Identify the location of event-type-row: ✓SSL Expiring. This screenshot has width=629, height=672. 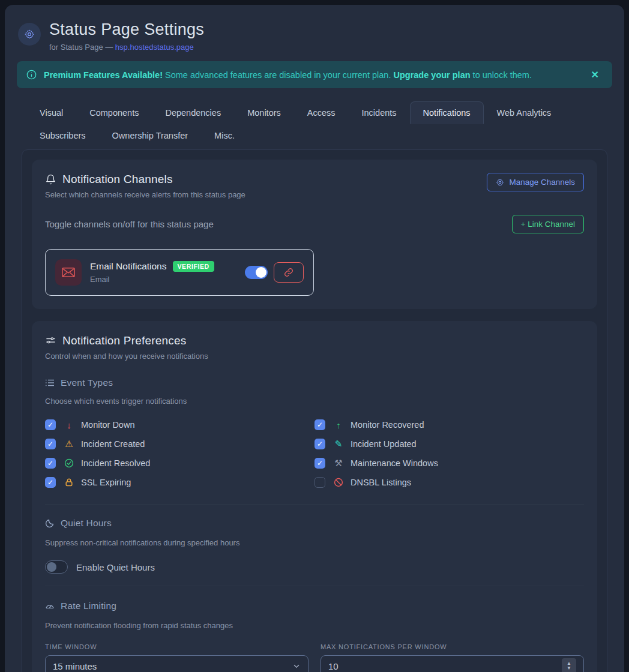
(180, 482).